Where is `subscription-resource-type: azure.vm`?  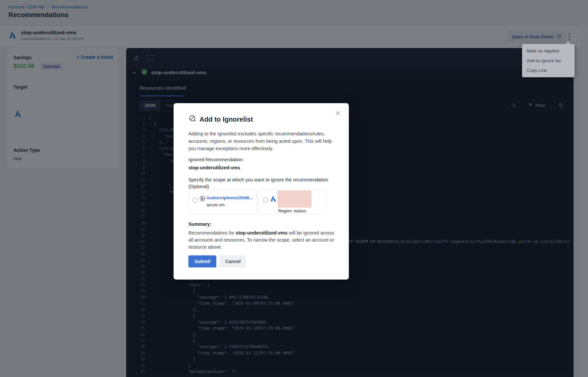
subscription-resource-type: azure.vm is located at coordinates (215, 205).